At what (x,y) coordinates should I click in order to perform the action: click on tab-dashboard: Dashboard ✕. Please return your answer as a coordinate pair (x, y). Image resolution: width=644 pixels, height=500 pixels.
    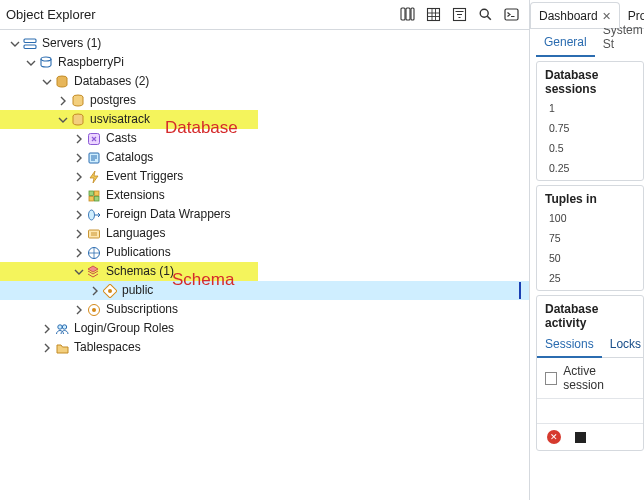
    Looking at the image, I should click on (575, 16).